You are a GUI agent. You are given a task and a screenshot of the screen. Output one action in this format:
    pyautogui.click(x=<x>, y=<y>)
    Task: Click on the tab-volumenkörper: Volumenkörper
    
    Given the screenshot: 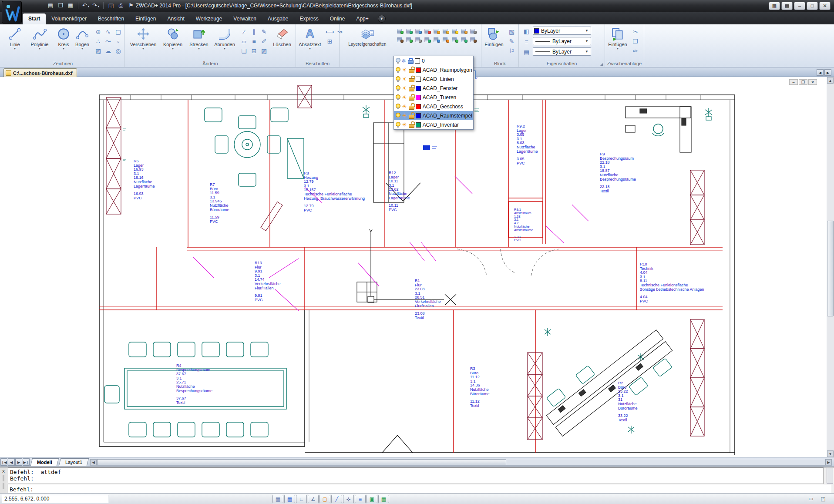 What is the action you would take?
    pyautogui.click(x=69, y=19)
    